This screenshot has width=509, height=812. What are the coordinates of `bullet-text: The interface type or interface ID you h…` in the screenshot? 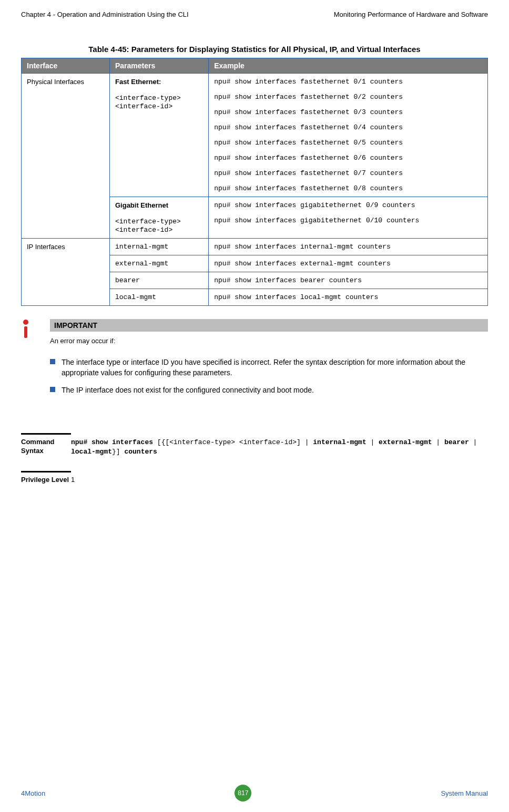 It's located at (274, 368).